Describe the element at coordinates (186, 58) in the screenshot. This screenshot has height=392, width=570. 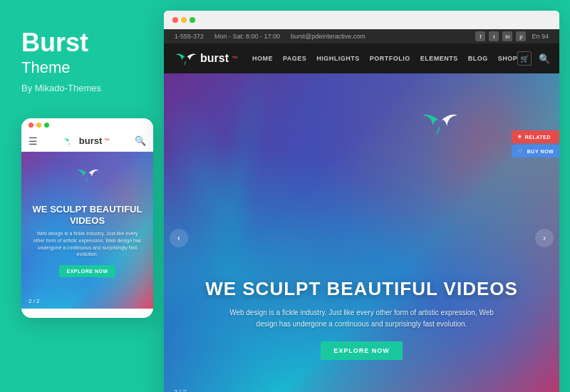
I see `logo-bird-icon` at that location.